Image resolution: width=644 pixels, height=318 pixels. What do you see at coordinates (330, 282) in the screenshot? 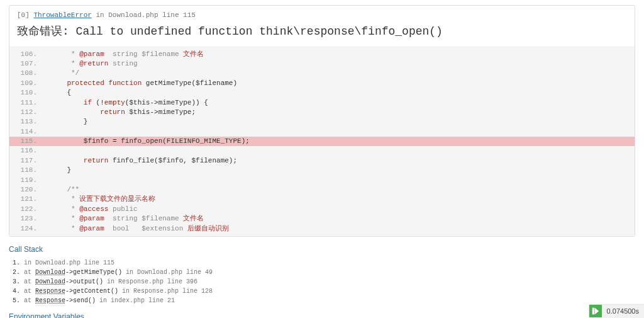
I see `call-stack-list: in Download.php line 115at Download->get…` at bounding box center [330, 282].